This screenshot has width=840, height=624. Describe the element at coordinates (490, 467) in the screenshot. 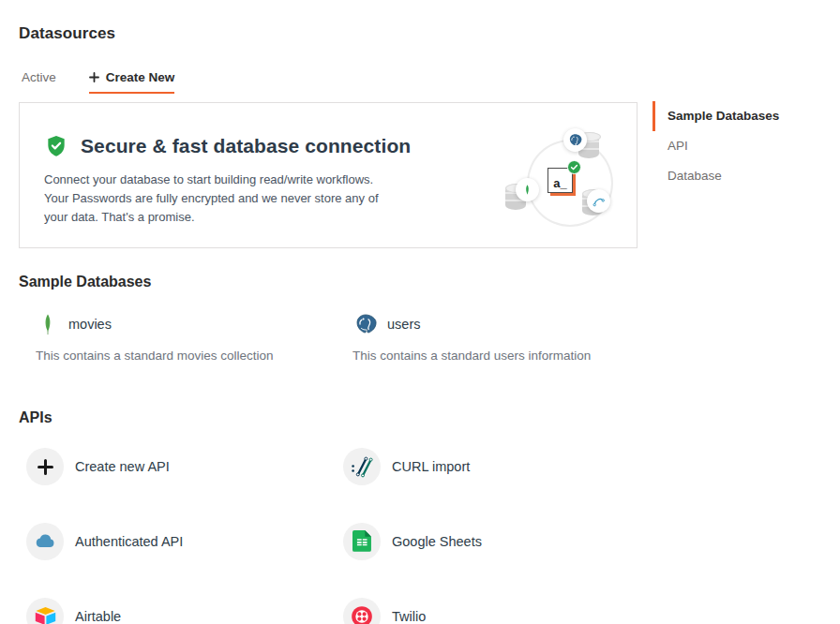

I see `api-item-curl-import: CURL import` at that location.